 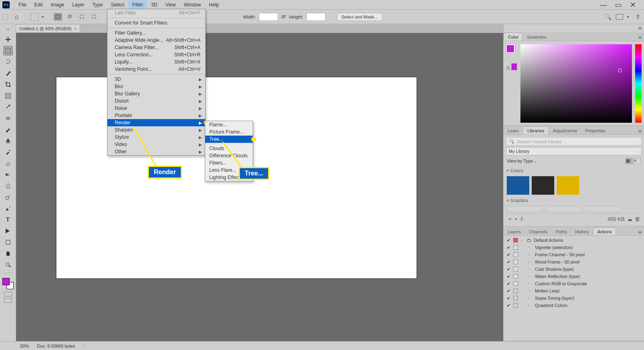 I want to click on tab-swatches: Swatches, so click(x=537, y=37).